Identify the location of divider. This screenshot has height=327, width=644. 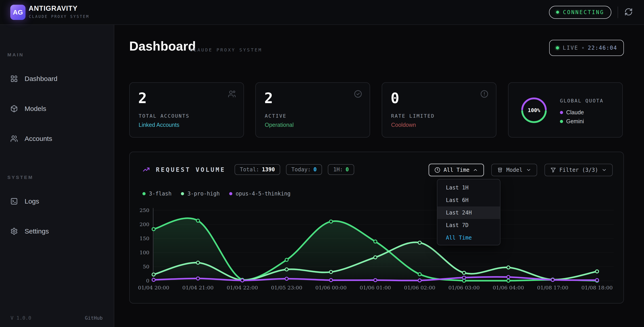
(618, 12).